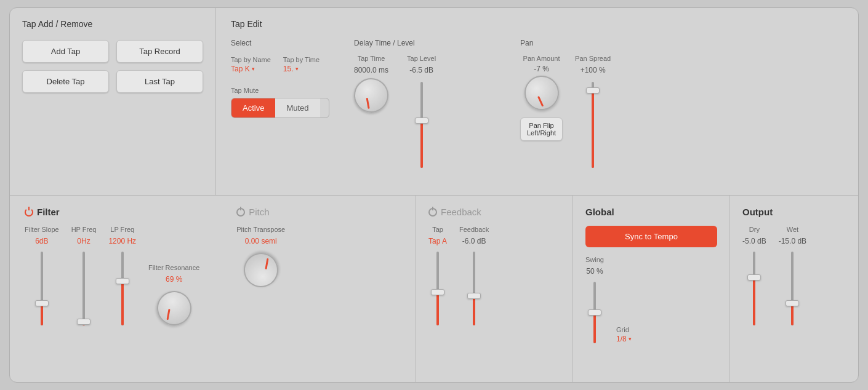 The height and width of the screenshot is (390, 868). What do you see at coordinates (755, 241) in the screenshot?
I see `dry-value: -5.0 dB` at bounding box center [755, 241].